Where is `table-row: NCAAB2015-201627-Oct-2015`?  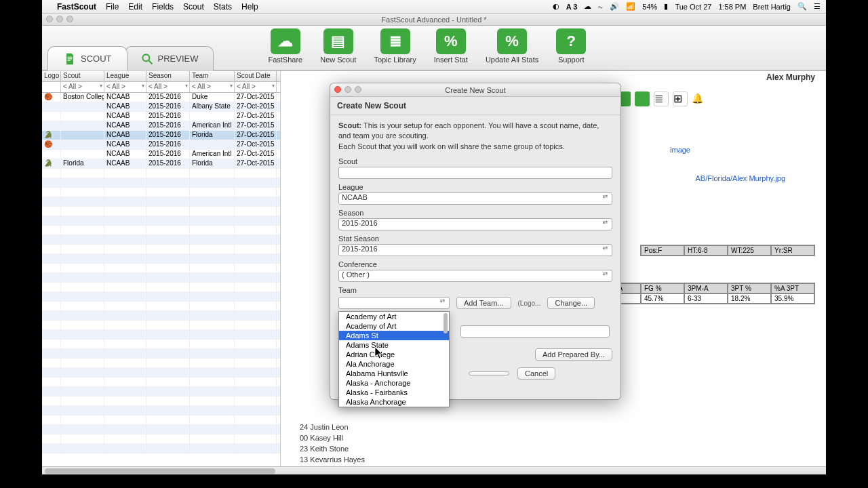
table-row: NCAAB2015-201627-Oct-2015 is located at coordinates (161, 117).